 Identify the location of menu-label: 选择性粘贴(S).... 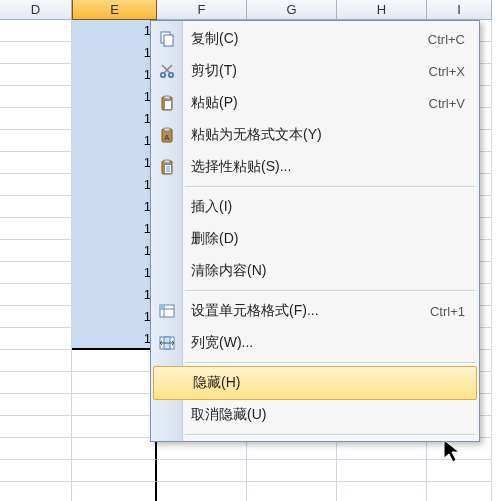
(328, 167).